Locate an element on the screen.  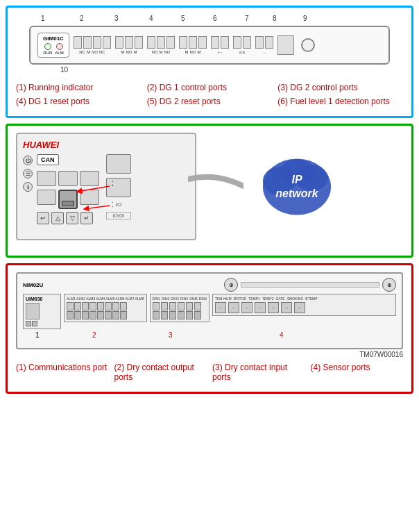
num9: 9 is located at coordinates (305, 18).